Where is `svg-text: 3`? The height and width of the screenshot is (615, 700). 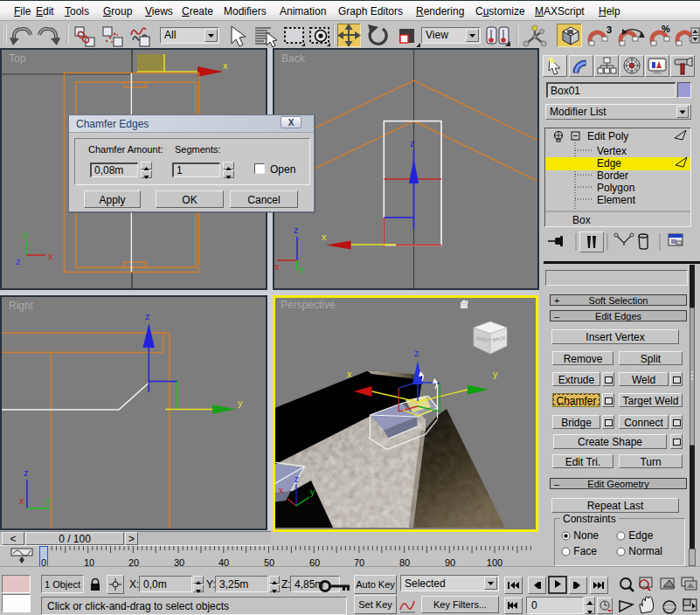 svg-text: 3 is located at coordinates (609, 30).